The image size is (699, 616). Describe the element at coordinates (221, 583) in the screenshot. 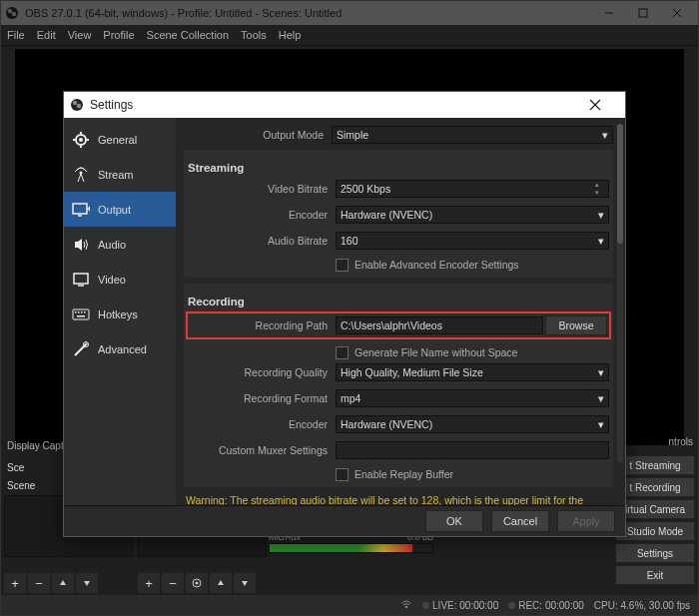

I see `source-up-icon` at that location.